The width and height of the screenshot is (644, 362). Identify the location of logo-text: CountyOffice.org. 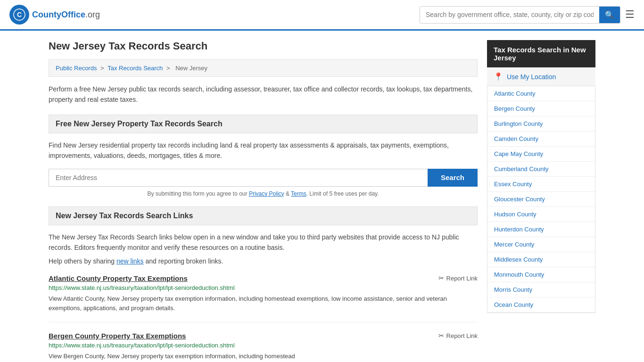
(66, 15).